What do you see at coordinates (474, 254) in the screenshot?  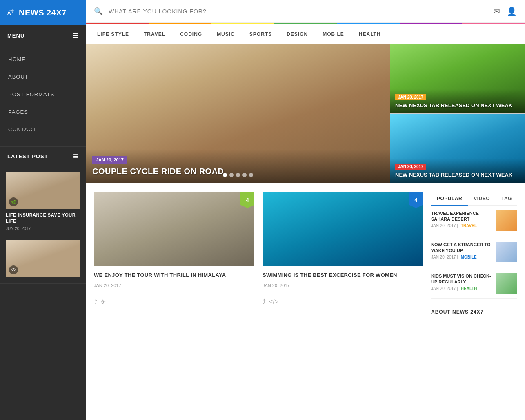 I see `popular-item-2: NOW GET A STRANGER TO WAKE YOU UP JAN 20…` at bounding box center [474, 254].